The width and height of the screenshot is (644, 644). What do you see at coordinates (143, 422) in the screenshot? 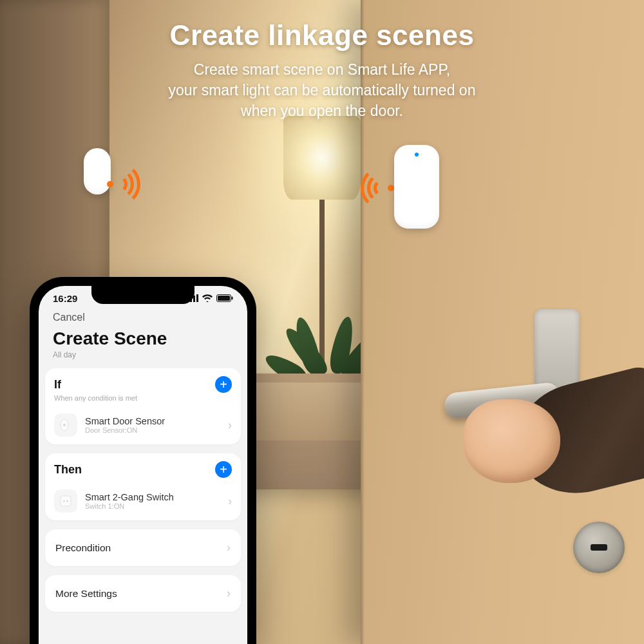
I see `condition-row: Smart Door Sensor Door Sensor:ON ›` at bounding box center [143, 422].